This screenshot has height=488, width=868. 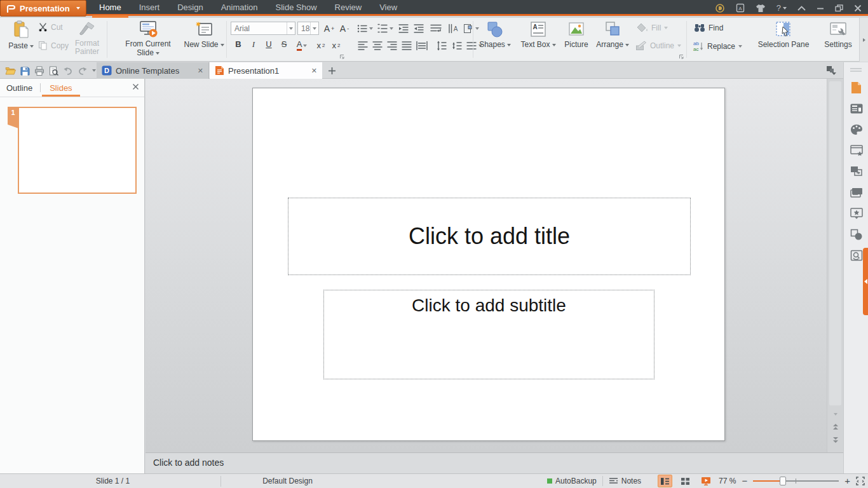 I want to click on previous-slide-button, so click(x=836, y=427).